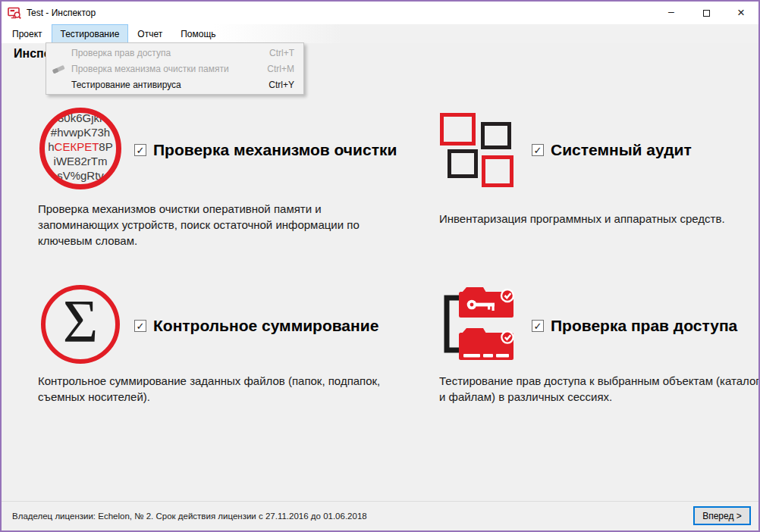  Describe the element at coordinates (281, 85) in the screenshot. I see `menu-option-shortcut: Ctrl+Y` at that location.